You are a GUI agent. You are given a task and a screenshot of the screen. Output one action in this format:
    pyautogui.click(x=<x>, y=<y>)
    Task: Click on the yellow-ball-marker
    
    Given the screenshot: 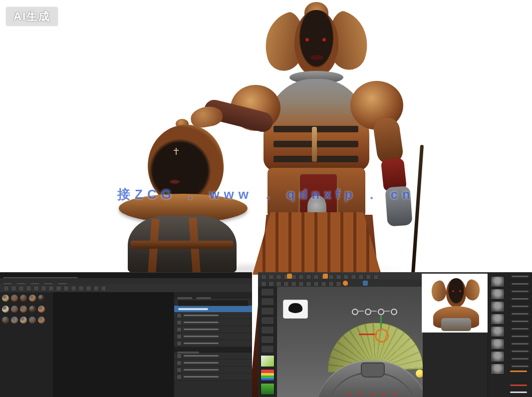 What is the action you would take?
    pyautogui.click(x=419, y=374)
    